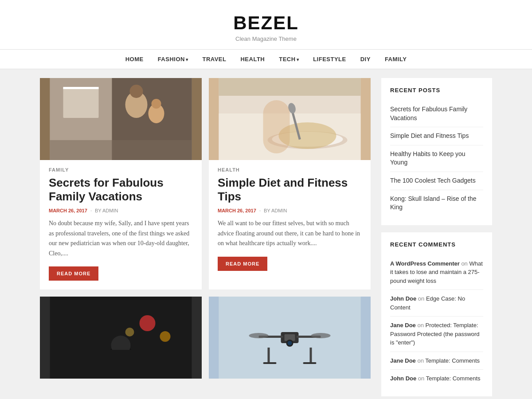 The height and width of the screenshot is (399, 532). Describe the element at coordinates (437, 361) in the screenshot. I see `recent-comment-item: Jane Doe on Template: Comments` at that location.